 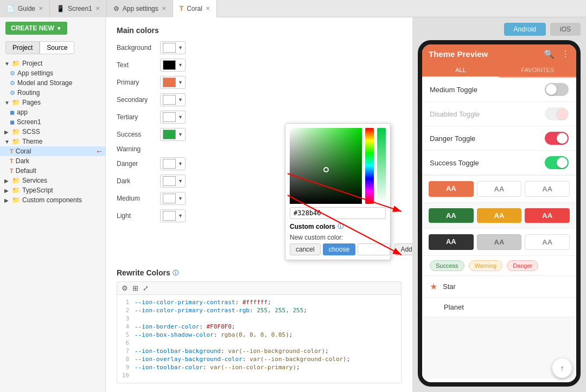 What do you see at coordinates (164, 9) in the screenshot?
I see `tab-close-appsettings: ✕` at bounding box center [164, 9].